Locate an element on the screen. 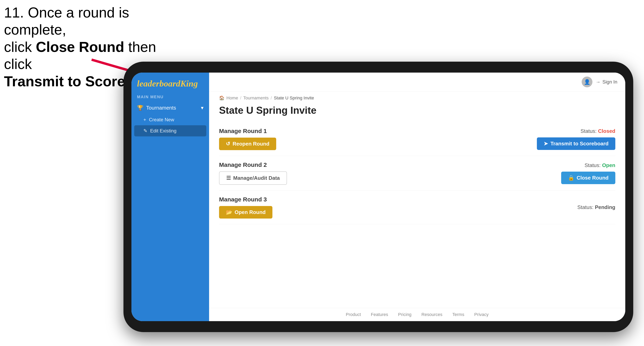 This screenshot has height=346, width=644. footer-pricing: Pricing is located at coordinates (405, 315).